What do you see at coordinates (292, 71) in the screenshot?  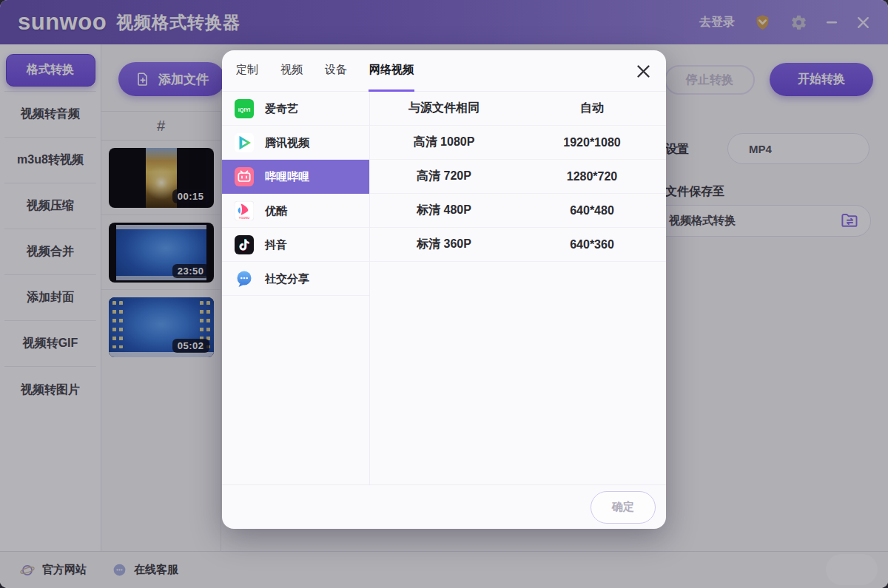 I see `tab-video: 视频` at bounding box center [292, 71].